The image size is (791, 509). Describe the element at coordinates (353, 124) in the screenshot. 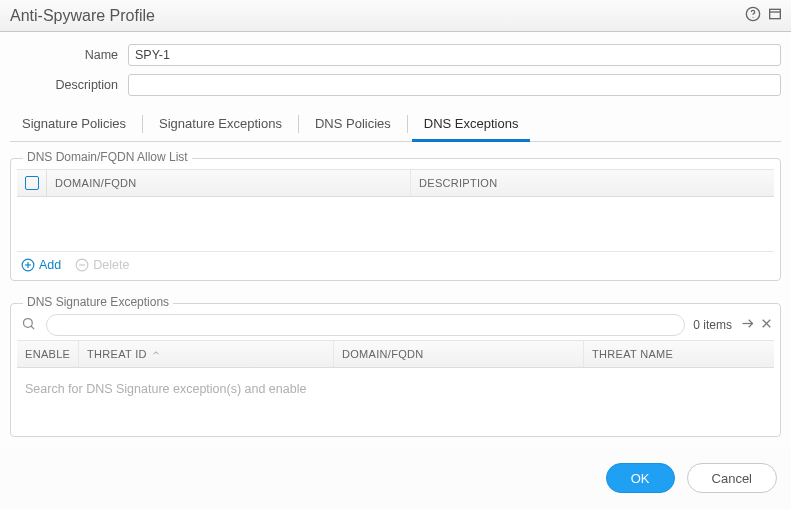

I see `tab-label: DNS Policies` at that location.